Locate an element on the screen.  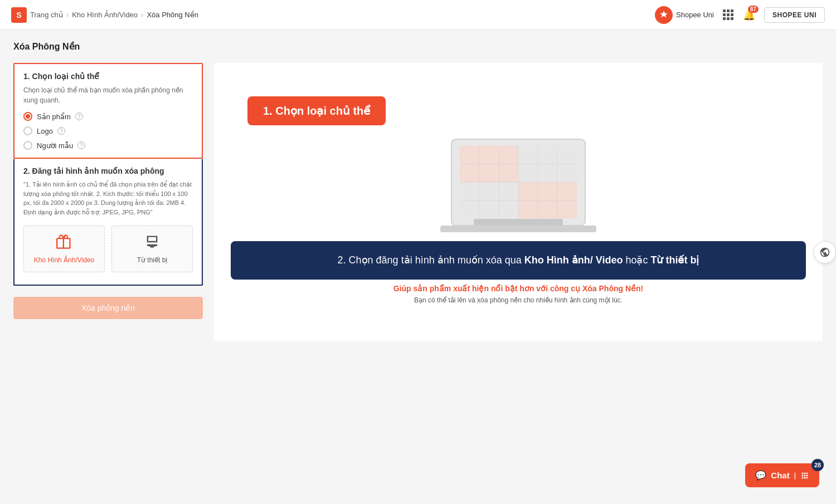
radio-logo-circle is located at coordinates (28, 131).